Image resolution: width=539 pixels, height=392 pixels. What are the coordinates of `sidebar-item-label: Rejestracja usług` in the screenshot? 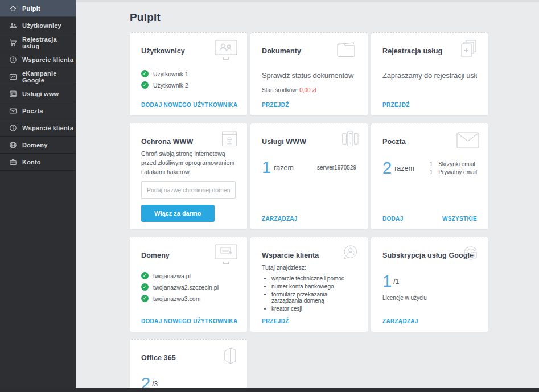 It's located at (49, 43).